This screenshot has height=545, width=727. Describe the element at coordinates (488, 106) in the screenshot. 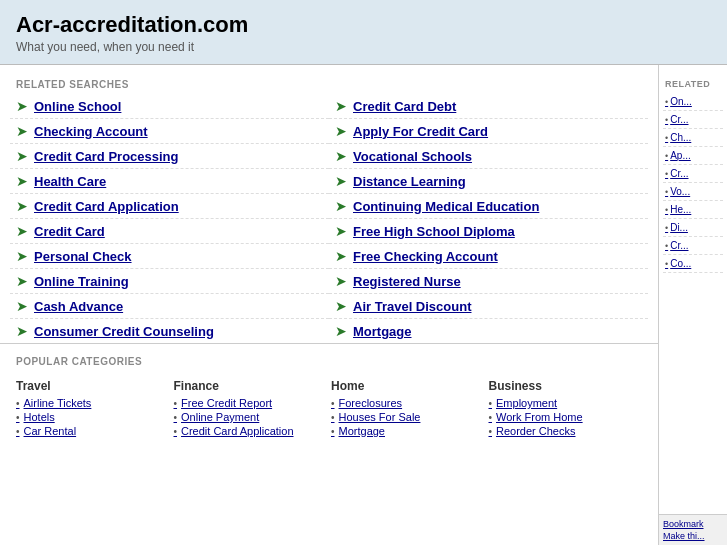

I see `search-item: ➤Credit Card Debt` at that location.